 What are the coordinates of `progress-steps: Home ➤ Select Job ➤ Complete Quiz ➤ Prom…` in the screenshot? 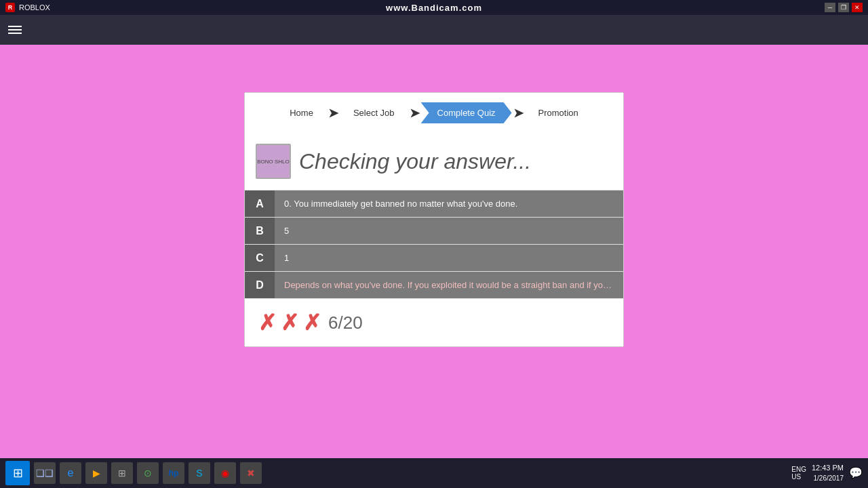 It's located at (434, 113).